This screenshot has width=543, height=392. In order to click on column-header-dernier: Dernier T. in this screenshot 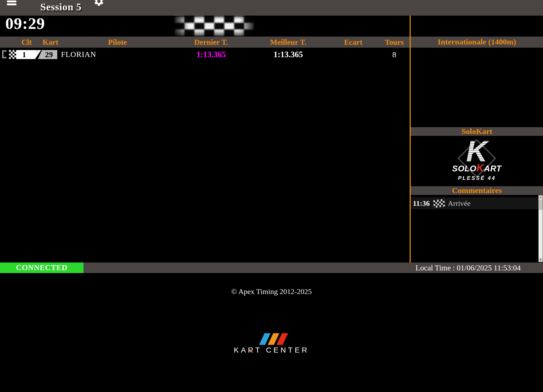, I will do `click(211, 42)`.